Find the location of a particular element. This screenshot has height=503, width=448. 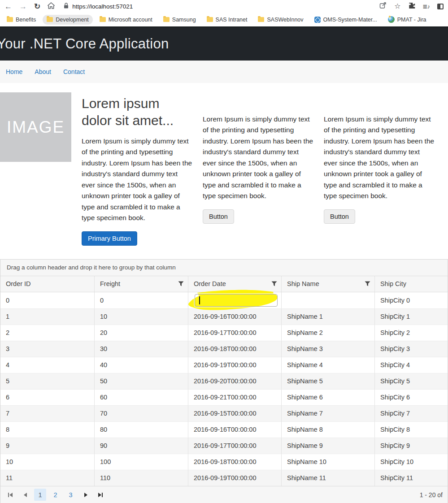

pager: 123 1 - 20 of is located at coordinates (224, 494).